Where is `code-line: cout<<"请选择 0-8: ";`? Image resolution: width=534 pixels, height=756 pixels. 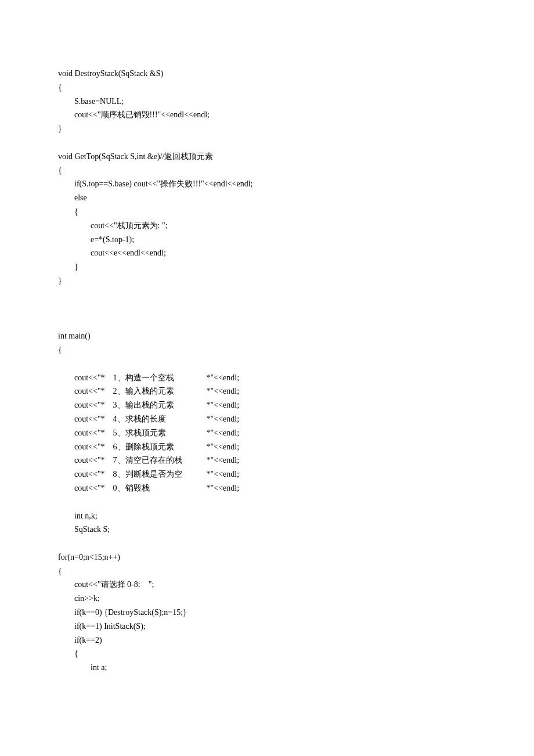 code-line: cout<<"请选择 0-8: "; is located at coordinates (267, 585).